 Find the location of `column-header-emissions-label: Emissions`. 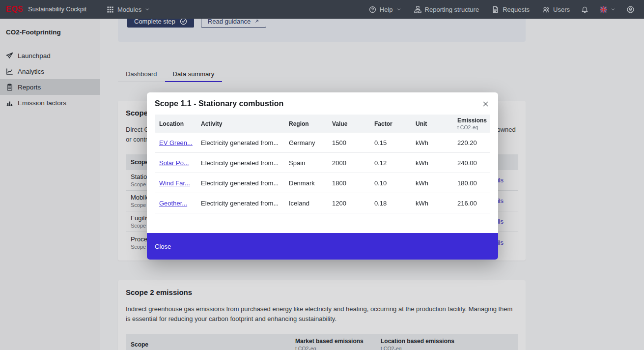

column-header-emissions-label: Emissions is located at coordinates (472, 120).